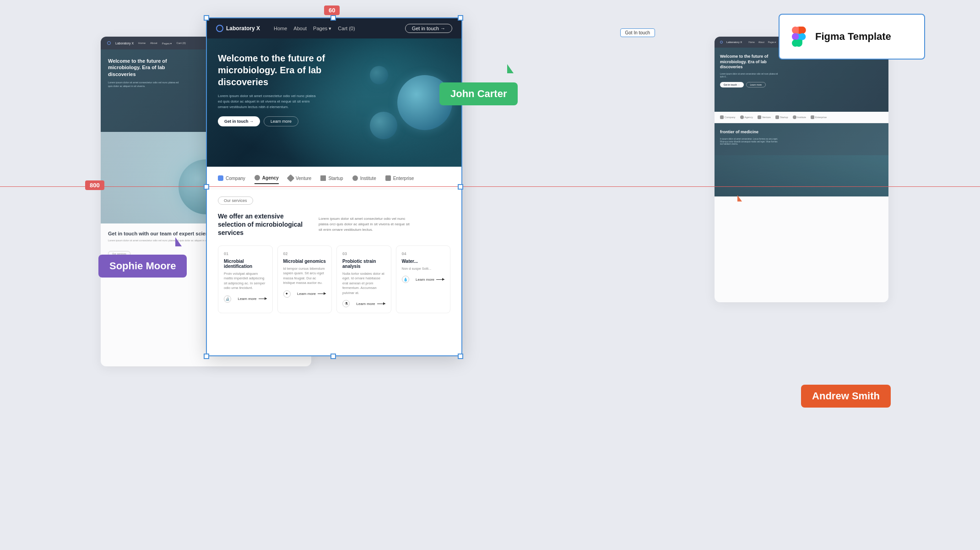  Describe the element at coordinates (221, 178) in the screenshot. I see `company-icon` at that location.